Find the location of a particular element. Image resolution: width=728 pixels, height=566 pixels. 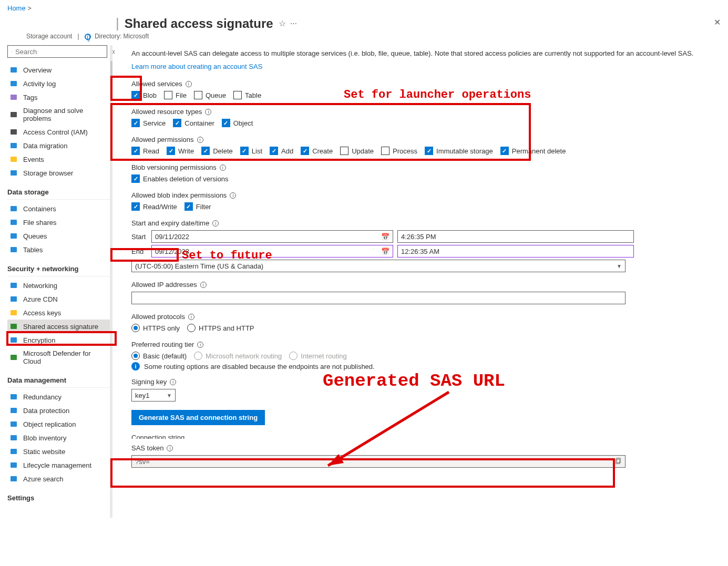

sidebar-item-networking: Networking is located at coordinates (59, 285).